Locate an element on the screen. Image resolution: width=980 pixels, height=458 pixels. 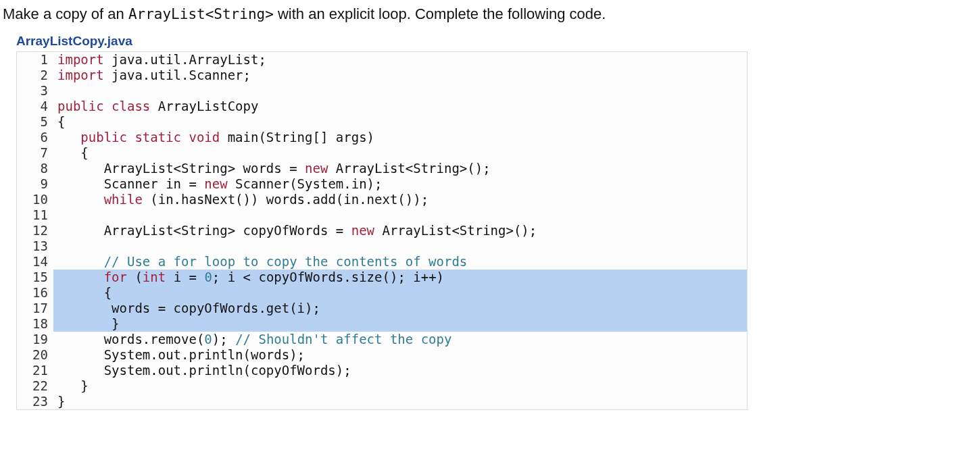
code-line: 12 ArrayList<String> copyOfWords = new A… is located at coordinates (382, 231).